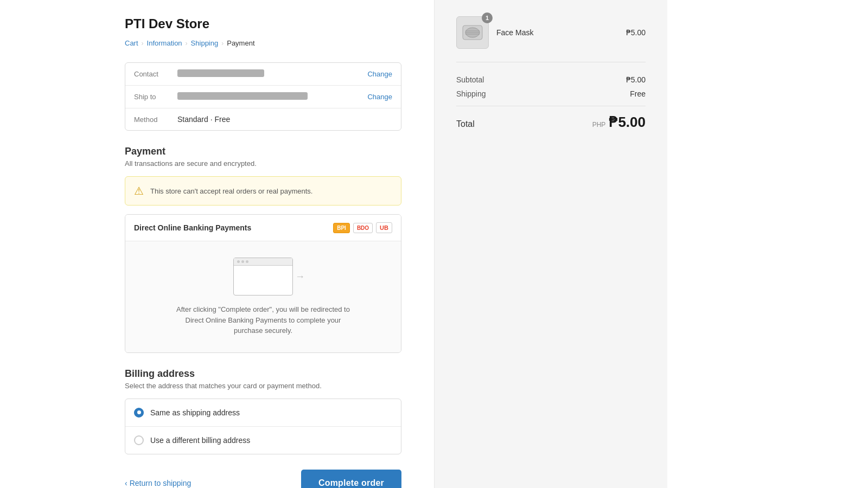 The image size is (868, 488). Describe the element at coordinates (231, 191) in the screenshot. I see `warning-text: This store can't accept real orders or r…` at that location.